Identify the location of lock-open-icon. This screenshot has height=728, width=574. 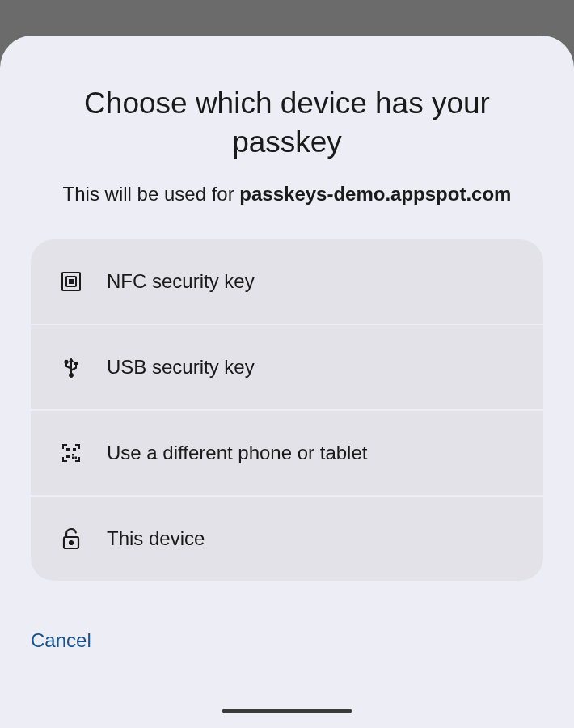
(71, 539).